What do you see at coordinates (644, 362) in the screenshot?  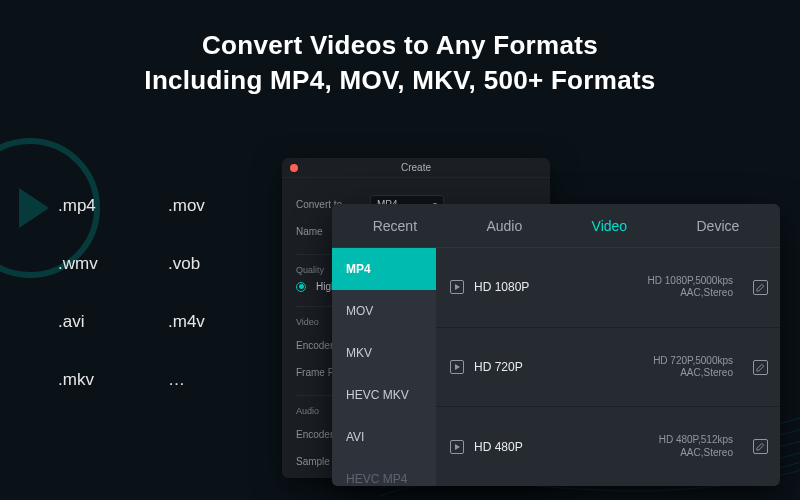 I see `preset-detail-line: HD 720P,5000kps` at bounding box center [644, 362].